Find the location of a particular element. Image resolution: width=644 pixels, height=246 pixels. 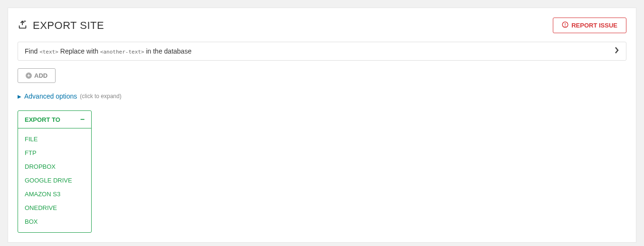

advanced-options-hint: (click to expand) is located at coordinates (101, 96).